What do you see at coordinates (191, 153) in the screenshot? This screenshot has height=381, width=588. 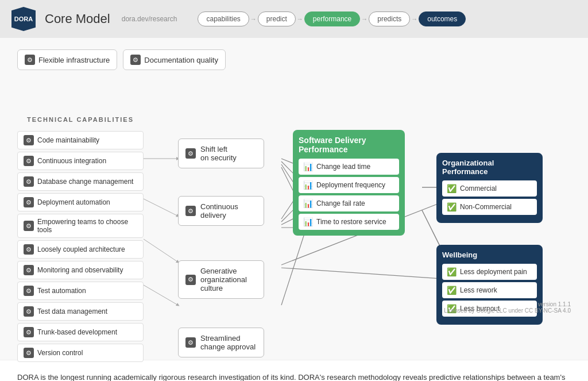 I see `gear-icon-shift: ⚙` at bounding box center [191, 153].